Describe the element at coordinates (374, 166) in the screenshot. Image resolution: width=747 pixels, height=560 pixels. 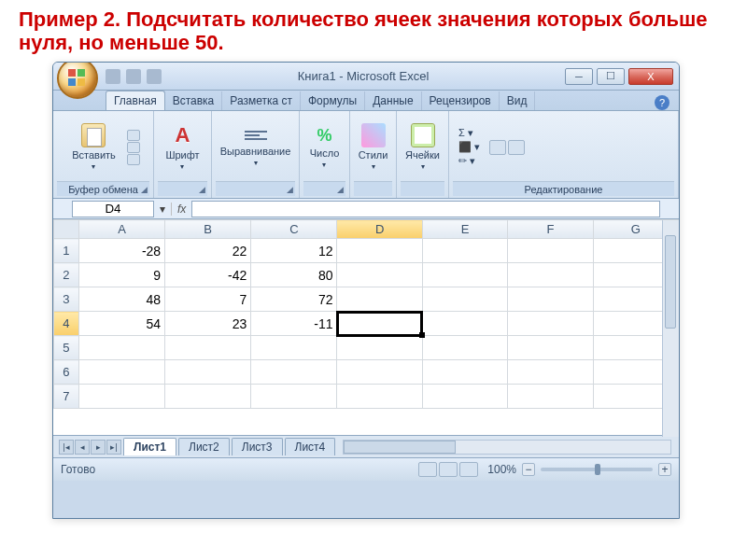
I see `styles-dropdown-icon: ▾` at that location.